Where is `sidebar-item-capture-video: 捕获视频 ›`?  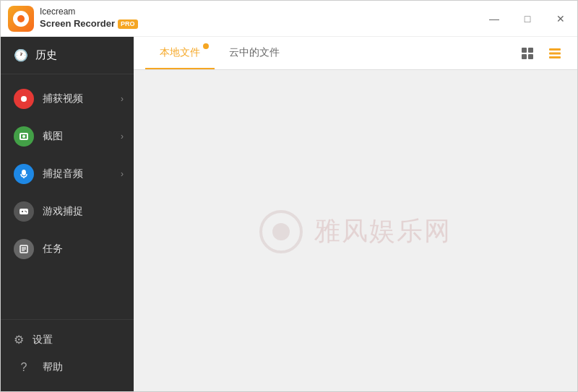 sidebar-item-capture-video: 捕获视频 › is located at coordinates (67, 99).